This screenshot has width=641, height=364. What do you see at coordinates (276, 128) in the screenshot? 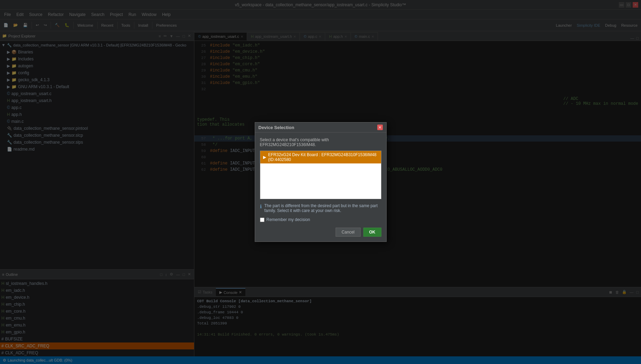
I see `dialog-title: Device Selection` at bounding box center [276, 128].